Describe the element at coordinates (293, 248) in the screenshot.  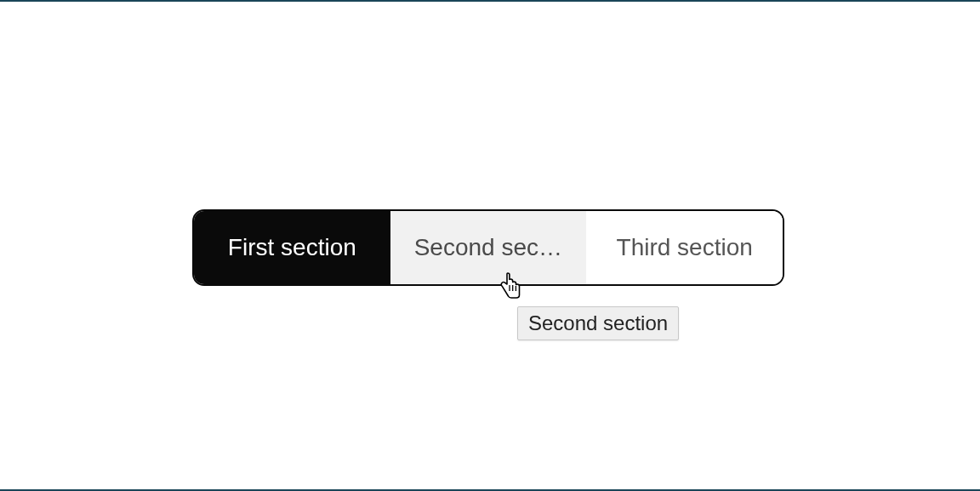
I see `segment-first-section: First section` at that location.